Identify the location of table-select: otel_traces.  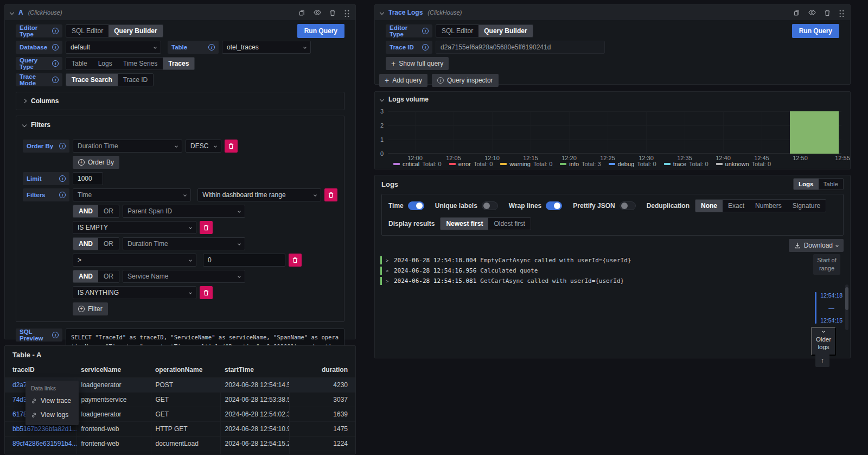
(266, 47).